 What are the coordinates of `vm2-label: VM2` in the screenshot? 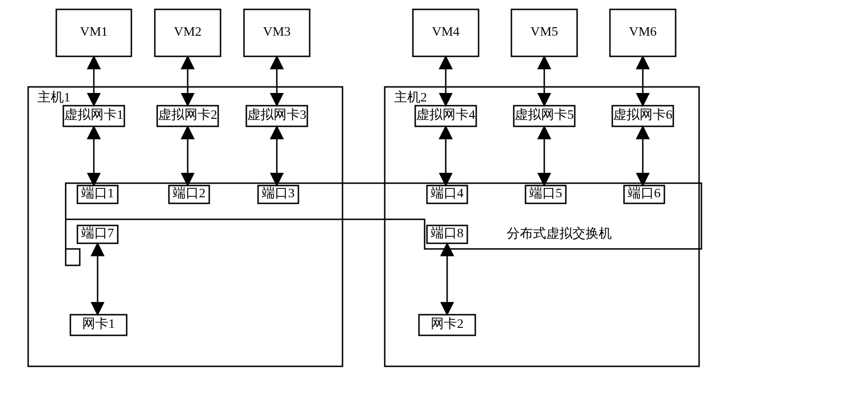 It's located at (188, 31).